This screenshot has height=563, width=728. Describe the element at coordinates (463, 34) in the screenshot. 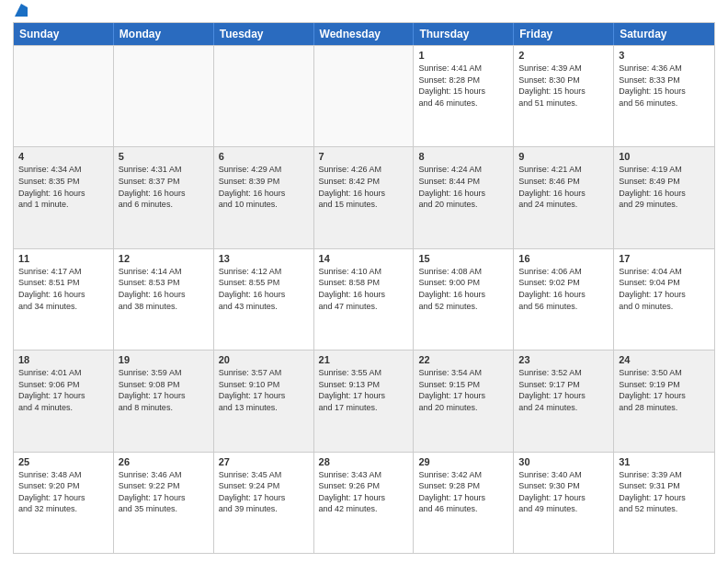

I see `header-day-thursday: Thursday` at that location.